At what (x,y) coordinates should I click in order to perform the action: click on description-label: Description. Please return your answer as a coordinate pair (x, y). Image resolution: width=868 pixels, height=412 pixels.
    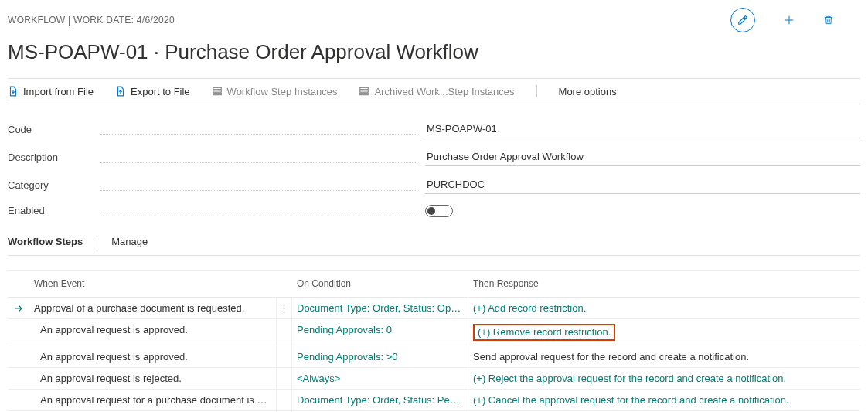
    Looking at the image, I should click on (54, 158).